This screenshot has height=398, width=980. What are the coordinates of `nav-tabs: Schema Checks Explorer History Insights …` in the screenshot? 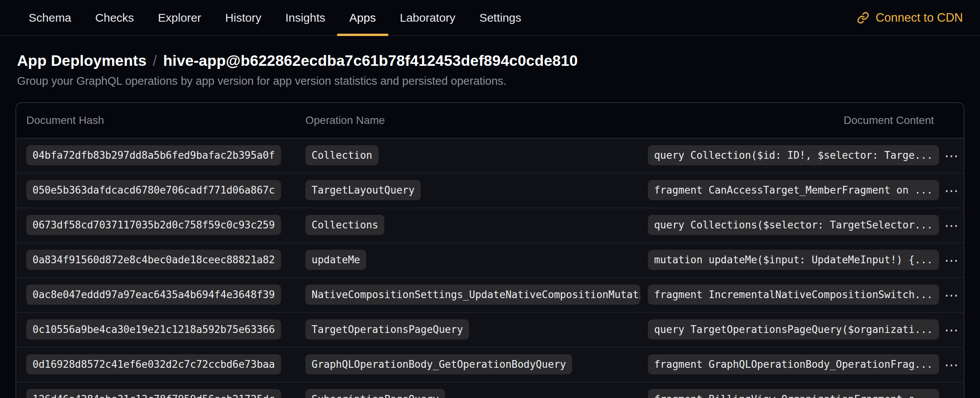 It's located at (275, 18).